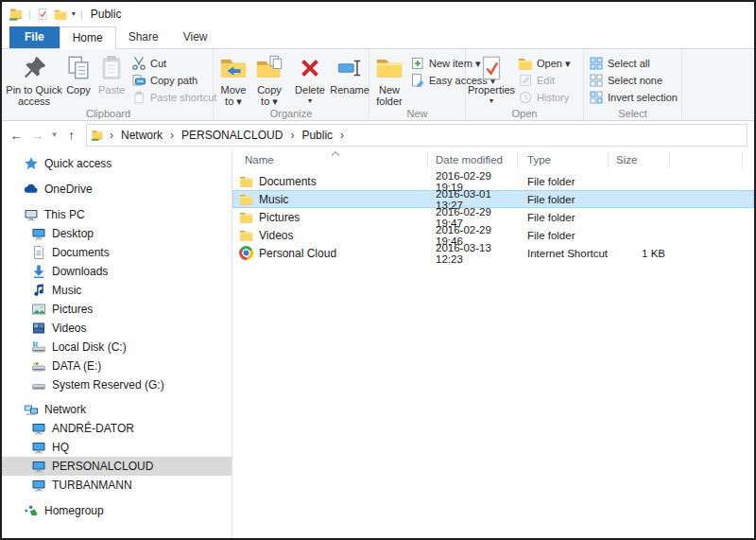 This screenshot has height=540, width=756. I want to click on ribbon-group-open: Properties ▾ Open ▾ Edit History Open, so click(525, 85).